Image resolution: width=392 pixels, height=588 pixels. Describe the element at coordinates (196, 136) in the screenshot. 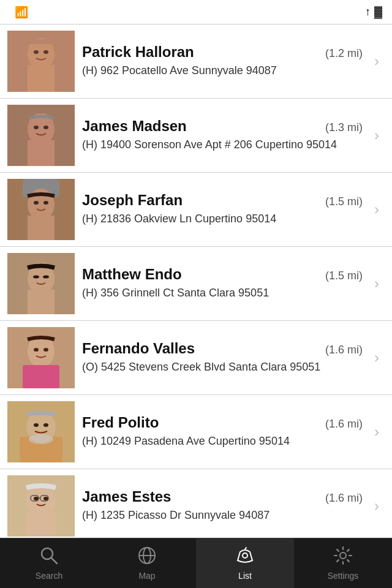

I see `list-item: James Madsen (1.3 mi) (H) 19400 Sorenson…` at that location.